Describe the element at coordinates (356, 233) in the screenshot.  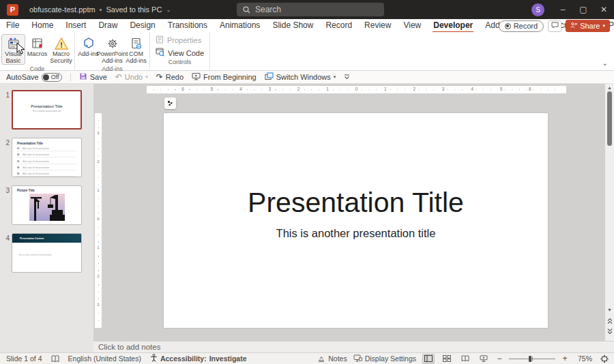
I see `slide-subtitle-text: This is another presentation title` at that location.